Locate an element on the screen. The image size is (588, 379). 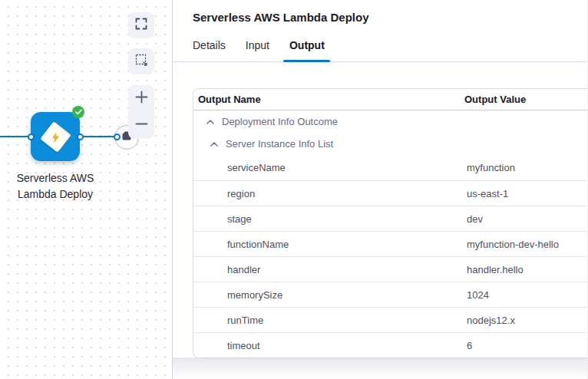
tab-output: Output is located at coordinates (307, 51).